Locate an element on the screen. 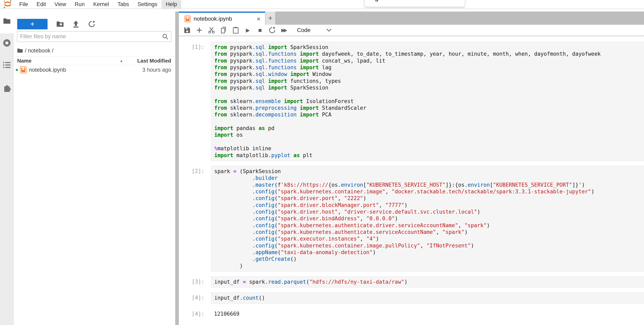 This screenshot has width=644, height=325. breadcrumb-path: / notebook / is located at coordinates (39, 51).